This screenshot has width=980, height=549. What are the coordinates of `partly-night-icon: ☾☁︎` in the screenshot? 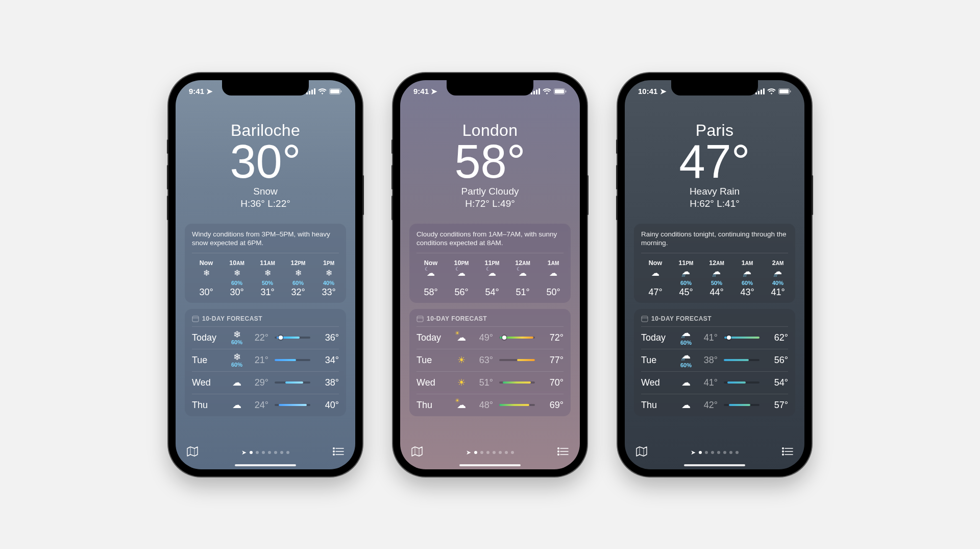 It's located at (461, 273).